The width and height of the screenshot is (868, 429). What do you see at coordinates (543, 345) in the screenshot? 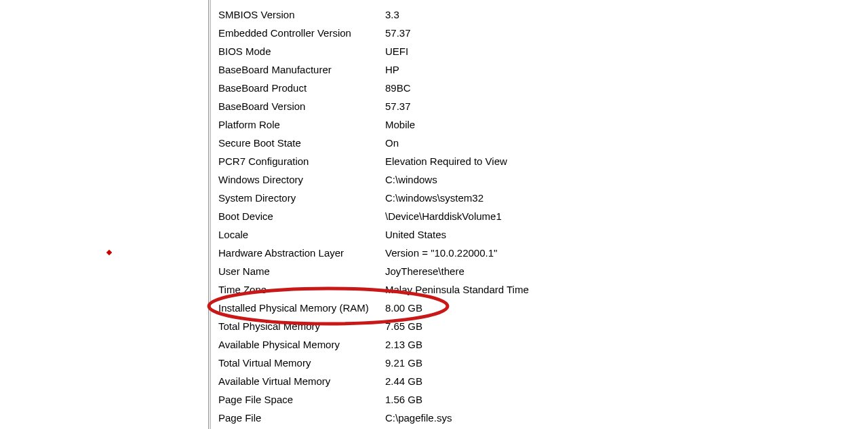
I see `list-item: Available Physical Memory2.13 GB` at bounding box center [543, 345].